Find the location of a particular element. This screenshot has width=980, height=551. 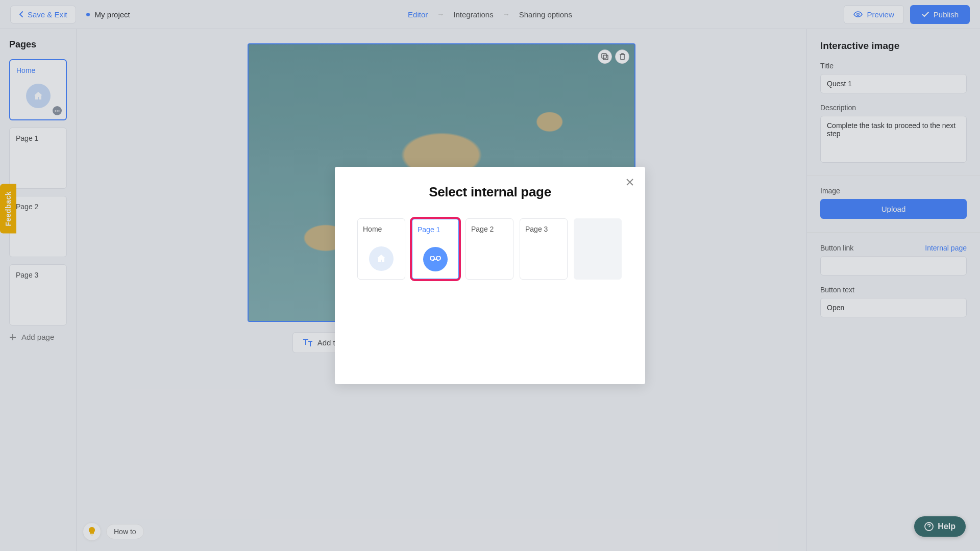

modal-page-grid: Home Page 1 Page 2 Page 3 is located at coordinates (490, 249).